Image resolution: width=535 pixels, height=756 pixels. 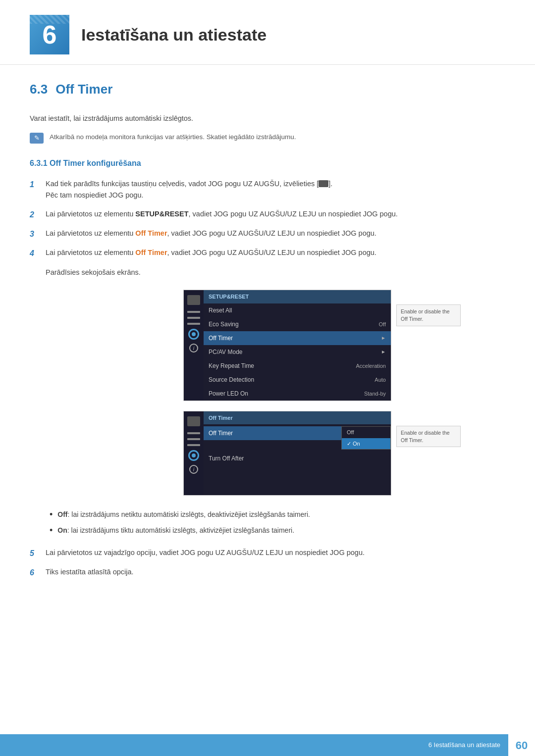 I want to click on note-text: Atkarībā no modeļa monitora funkcijas va…, so click(x=173, y=137).